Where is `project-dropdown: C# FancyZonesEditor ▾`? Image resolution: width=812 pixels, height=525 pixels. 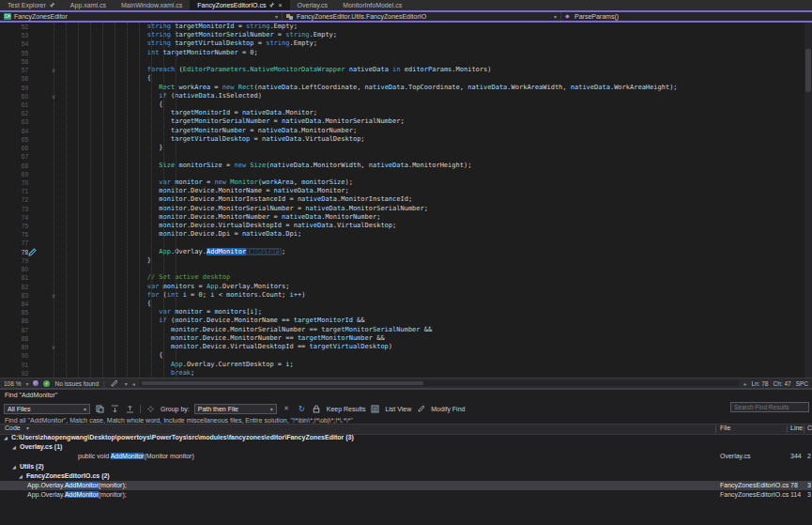
project-dropdown: C# FancyZonesEditor ▾ is located at coordinates (141, 17).